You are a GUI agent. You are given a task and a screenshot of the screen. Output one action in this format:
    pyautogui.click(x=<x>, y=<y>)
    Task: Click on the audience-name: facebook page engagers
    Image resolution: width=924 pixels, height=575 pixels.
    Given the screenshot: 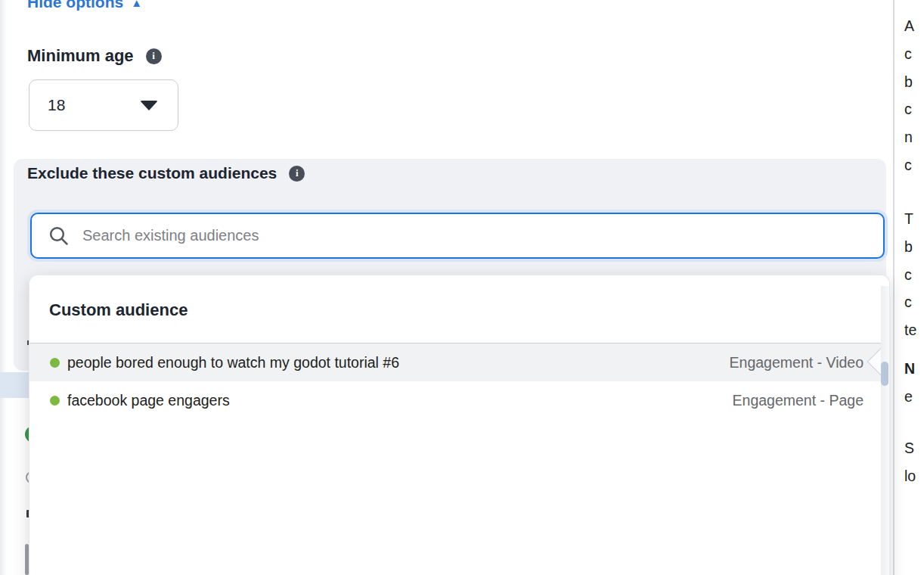 What is the action you would take?
    pyautogui.click(x=148, y=401)
    